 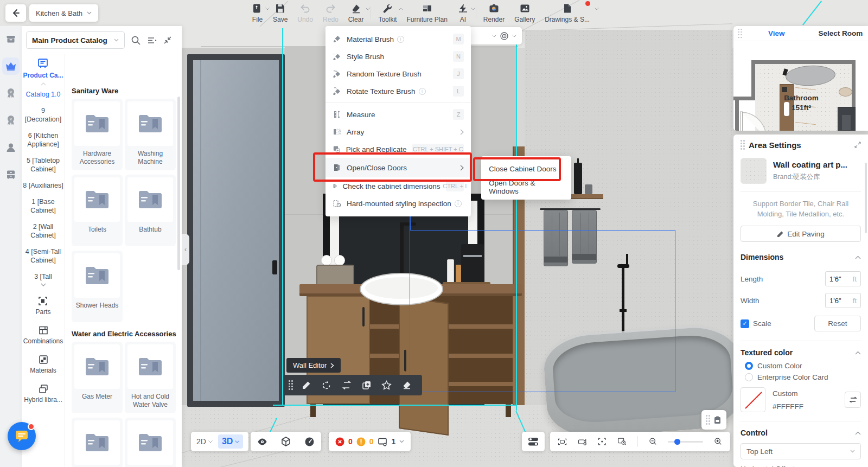 I want to click on product-card: Washing Machine, so click(x=150, y=135).